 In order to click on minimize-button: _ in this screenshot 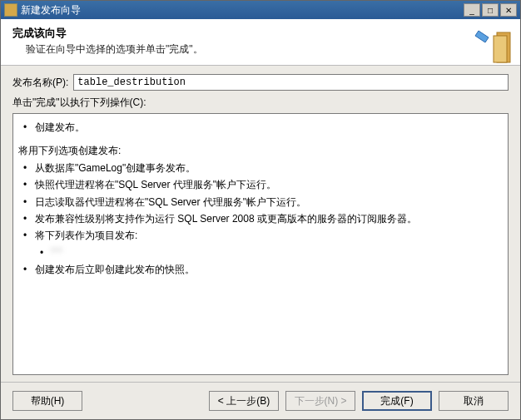, I will do `click(472, 10)`.